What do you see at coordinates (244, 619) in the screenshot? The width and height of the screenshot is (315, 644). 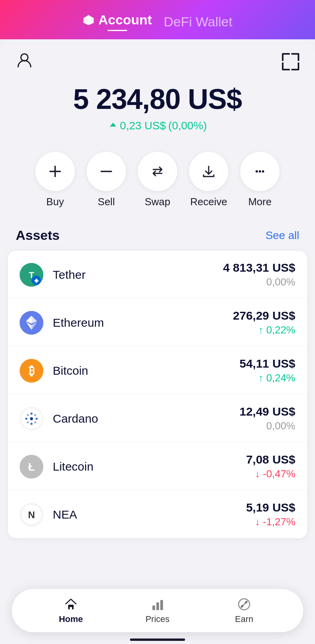 I see `earn-nav-label: Earn` at bounding box center [244, 619].